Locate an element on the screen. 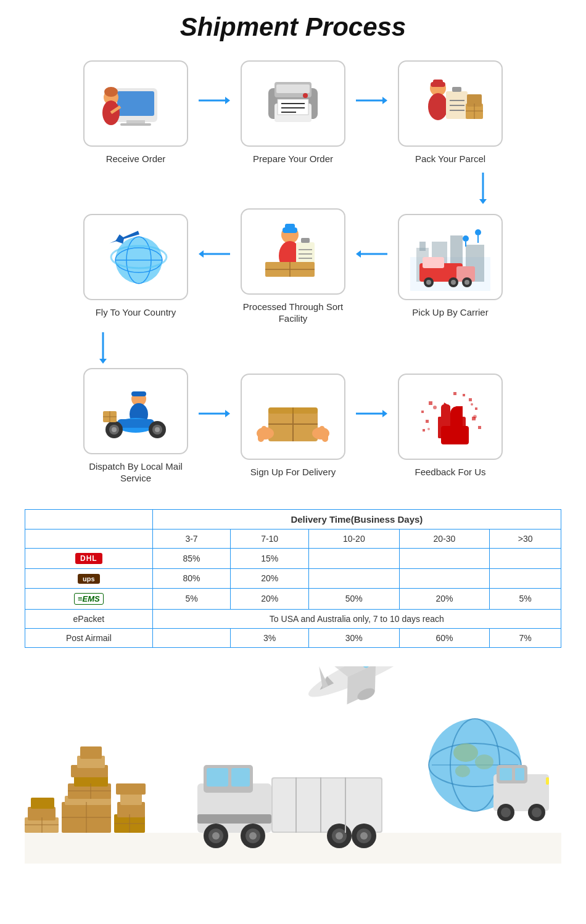 The height and width of the screenshot is (924, 586). step-label-dispatch: Dispatch By Local Mail Service is located at coordinates (136, 472).